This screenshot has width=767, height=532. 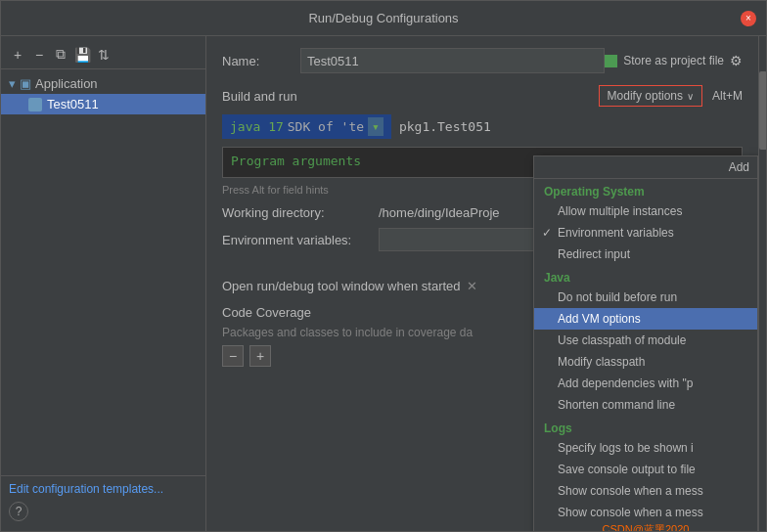 I want to click on item-icon, so click(x=35, y=105).